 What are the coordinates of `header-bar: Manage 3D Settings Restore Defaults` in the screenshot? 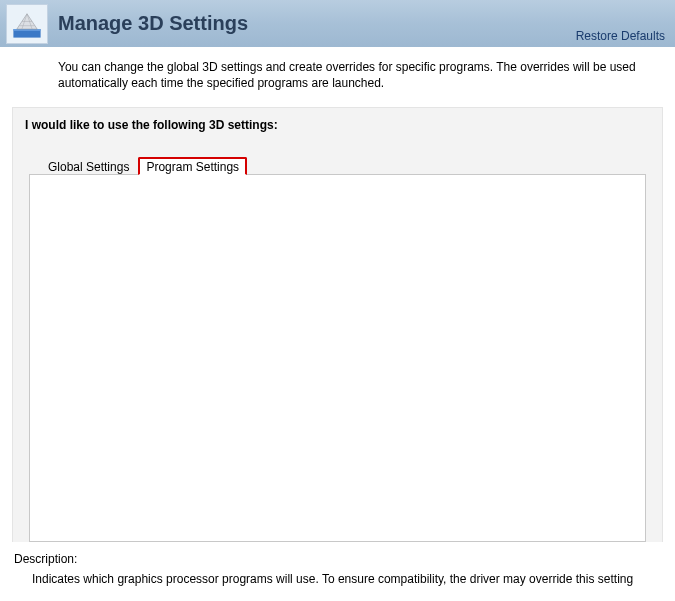 It's located at (338, 24).